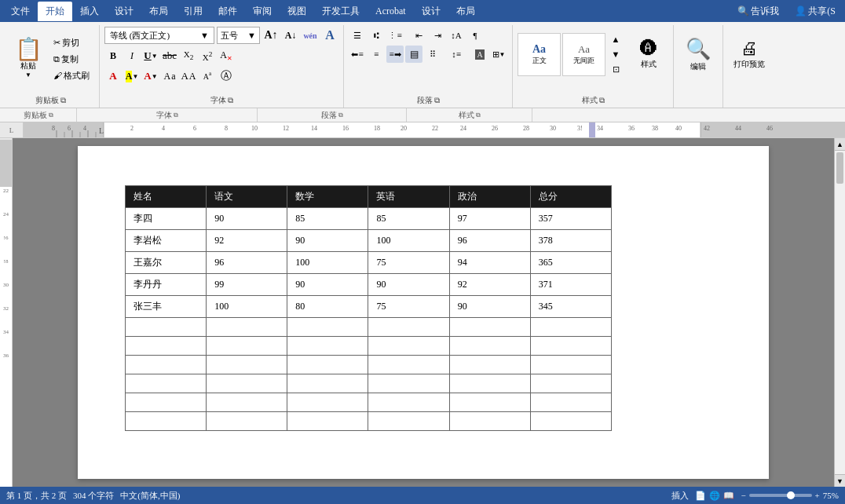 The width and height of the screenshot is (845, 504). Describe the element at coordinates (738, 129) in the screenshot. I see `svg-text: 44` at that location.